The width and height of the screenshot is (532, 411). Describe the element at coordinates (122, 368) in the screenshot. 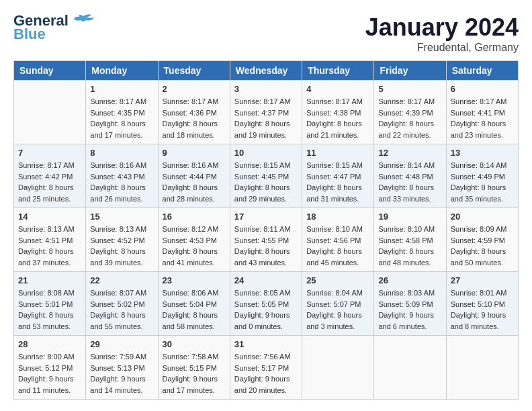

I see `calendar-cell: 29Sunrise: 7:59 AMSunset: 5:13 PMDayligh…` at that location.